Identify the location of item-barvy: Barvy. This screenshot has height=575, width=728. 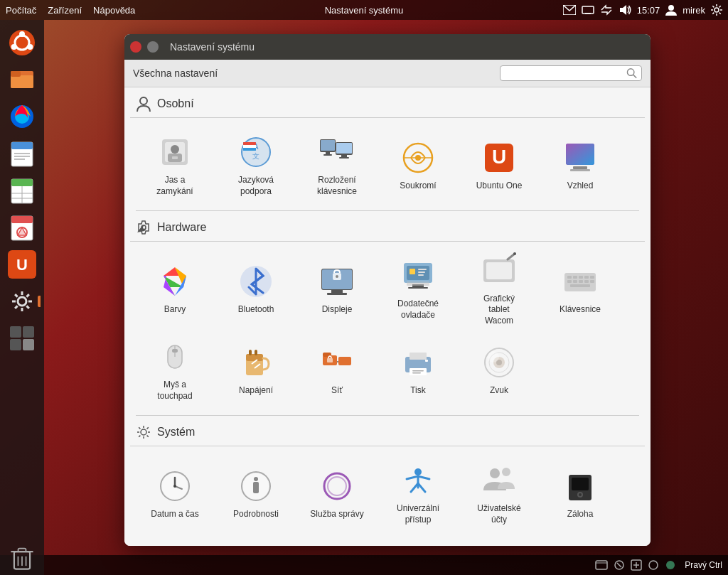
(175, 289).